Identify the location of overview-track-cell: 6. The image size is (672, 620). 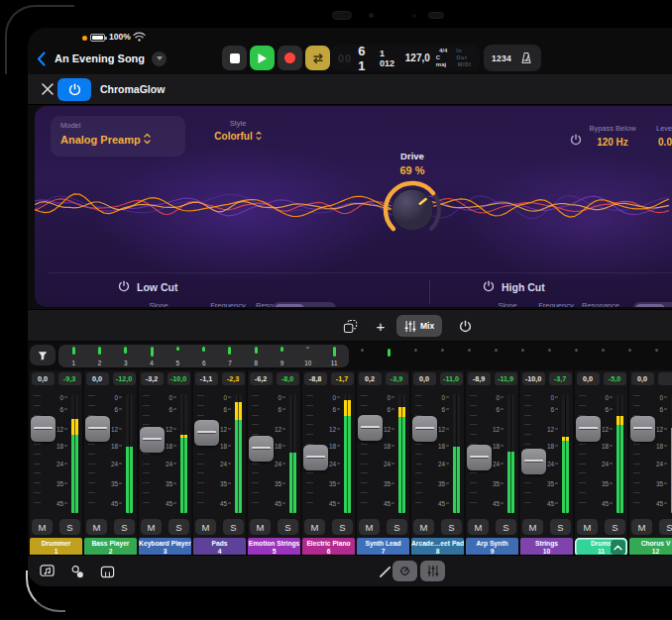
(203, 357).